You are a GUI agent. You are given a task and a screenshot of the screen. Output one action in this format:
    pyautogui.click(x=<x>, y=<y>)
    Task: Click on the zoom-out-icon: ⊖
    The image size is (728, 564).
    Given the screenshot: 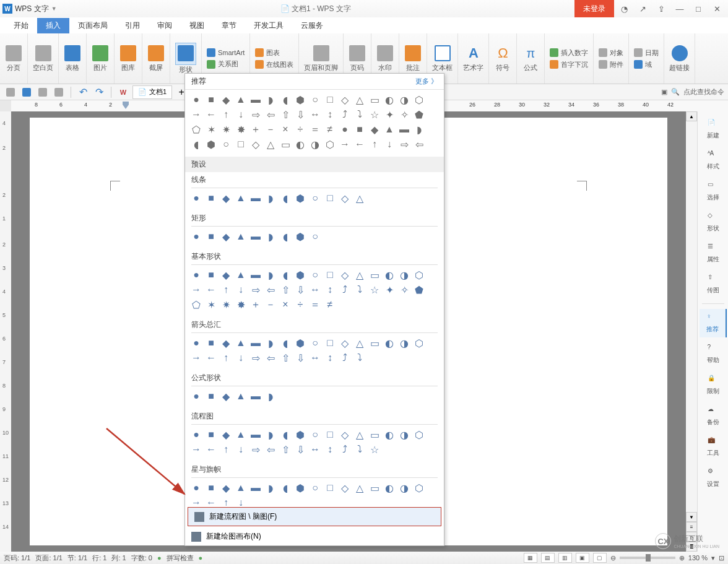 What is the action you would take?
    pyautogui.click(x=613, y=558)
    